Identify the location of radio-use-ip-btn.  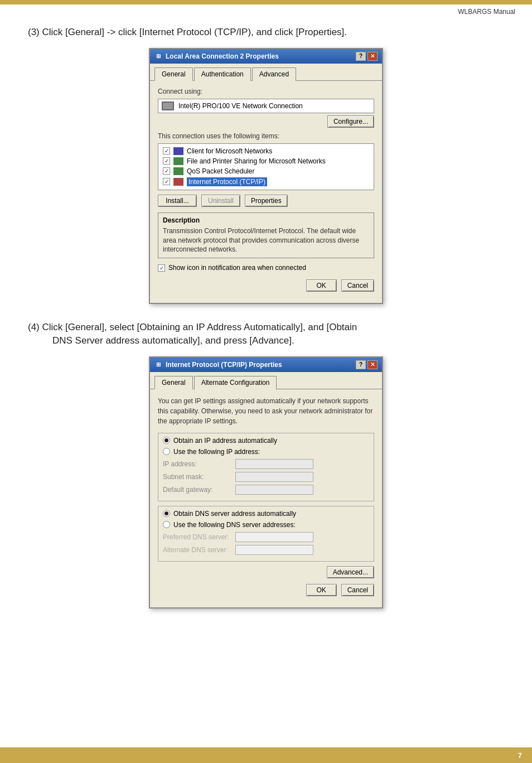
(166, 452).